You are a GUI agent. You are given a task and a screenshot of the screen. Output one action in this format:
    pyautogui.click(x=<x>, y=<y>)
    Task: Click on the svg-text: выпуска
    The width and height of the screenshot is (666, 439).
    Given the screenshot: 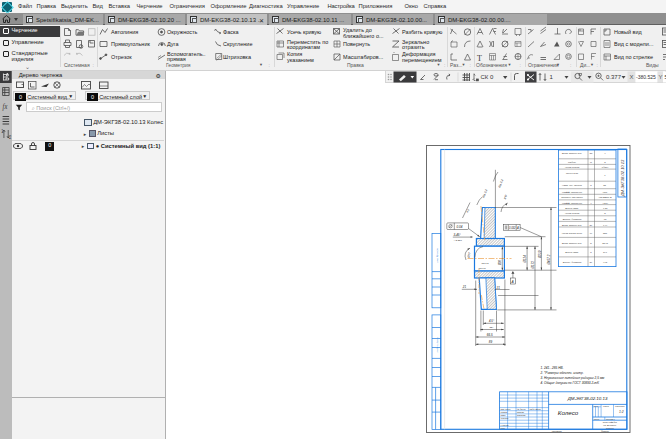 What is the action you would take?
    pyautogui.click(x=610, y=427)
    